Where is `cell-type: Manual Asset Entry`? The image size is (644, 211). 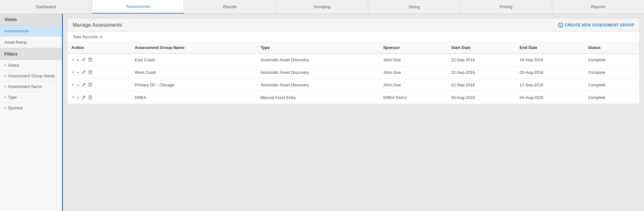
cell-type: Manual Asset Entry is located at coordinates (318, 98).